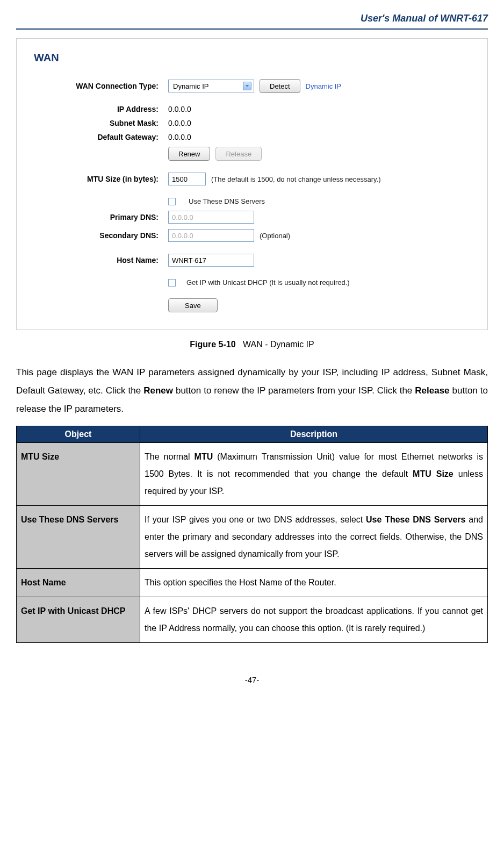 Image resolution: width=504 pixels, height=859 pixels. Describe the element at coordinates (314, 583) in the screenshot. I see `desc-cell: This option specifies the Host Name of t…` at that location.